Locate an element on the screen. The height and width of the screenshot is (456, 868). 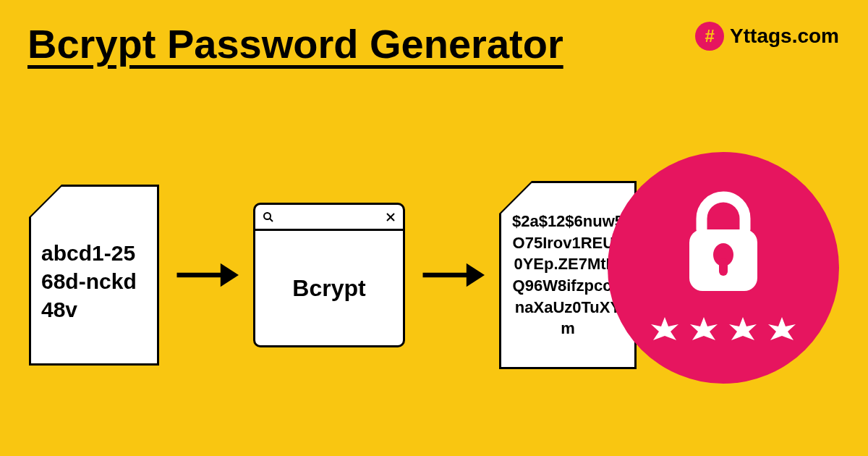
input-document: abcd1-2568d-nckd48v is located at coordinates (94, 275).